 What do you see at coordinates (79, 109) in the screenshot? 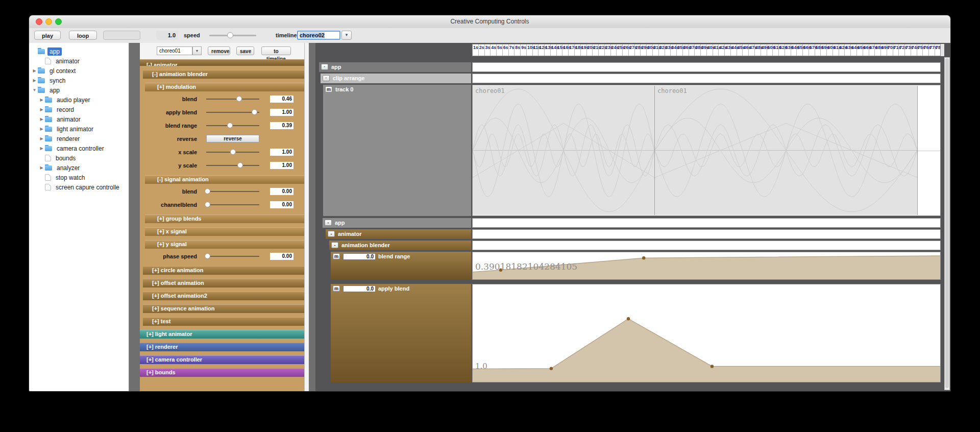
I see `tree-item-record: ▶record` at bounding box center [79, 109].